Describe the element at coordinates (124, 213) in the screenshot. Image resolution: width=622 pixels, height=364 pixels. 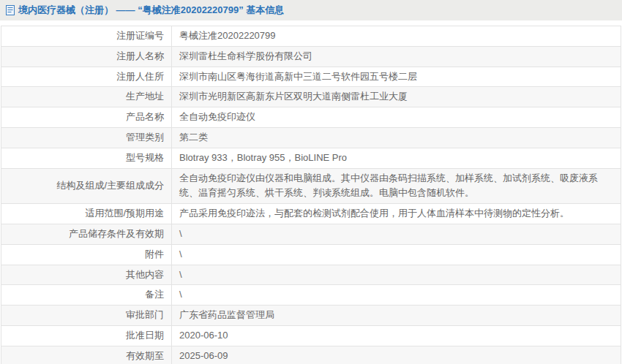
I see `row-label: 适用范围/预期用途` at that location.